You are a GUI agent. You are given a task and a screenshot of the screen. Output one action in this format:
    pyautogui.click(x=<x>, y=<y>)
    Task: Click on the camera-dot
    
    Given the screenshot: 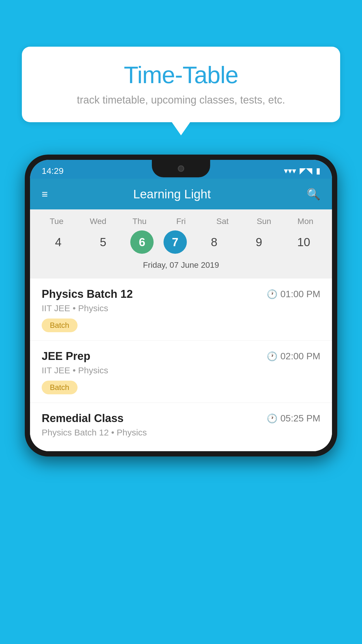 What is the action you would take?
    pyautogui.click(x=181, y=169)
    